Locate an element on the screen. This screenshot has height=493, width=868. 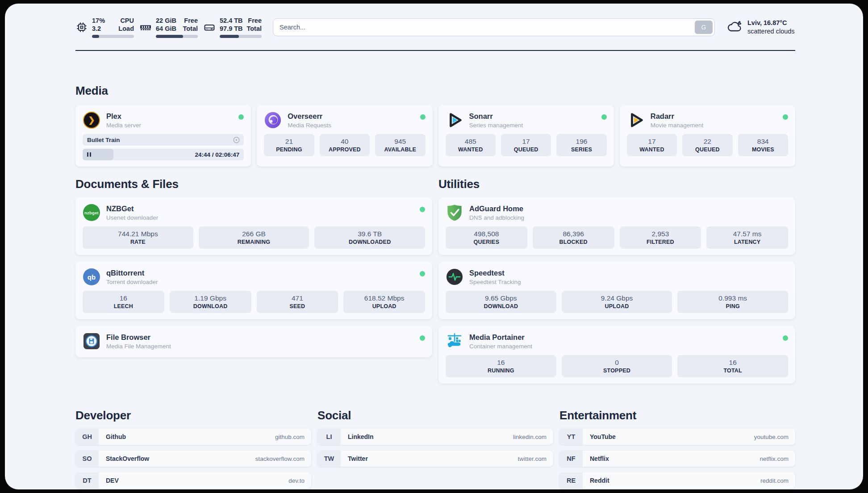
social-column: Social LI LinkedIn linkedin.com TW Twitt… is located at coordinates (435, 438).